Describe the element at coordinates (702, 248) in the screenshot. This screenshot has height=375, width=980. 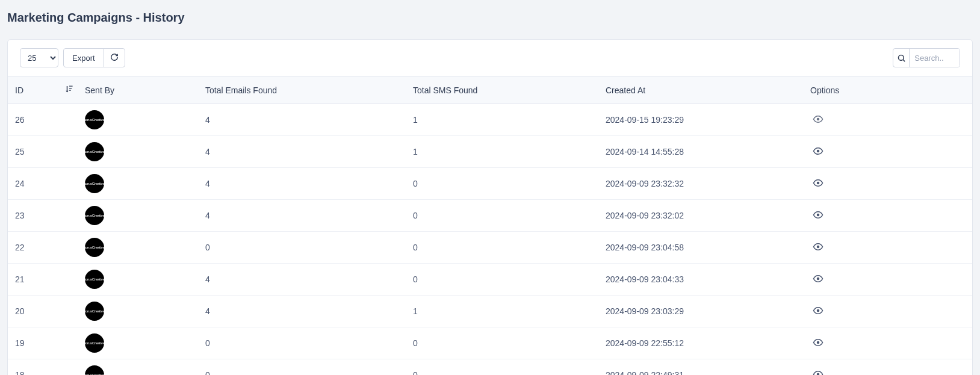
I see `cell-created: 2024-09-09 23:04:58` at that location.